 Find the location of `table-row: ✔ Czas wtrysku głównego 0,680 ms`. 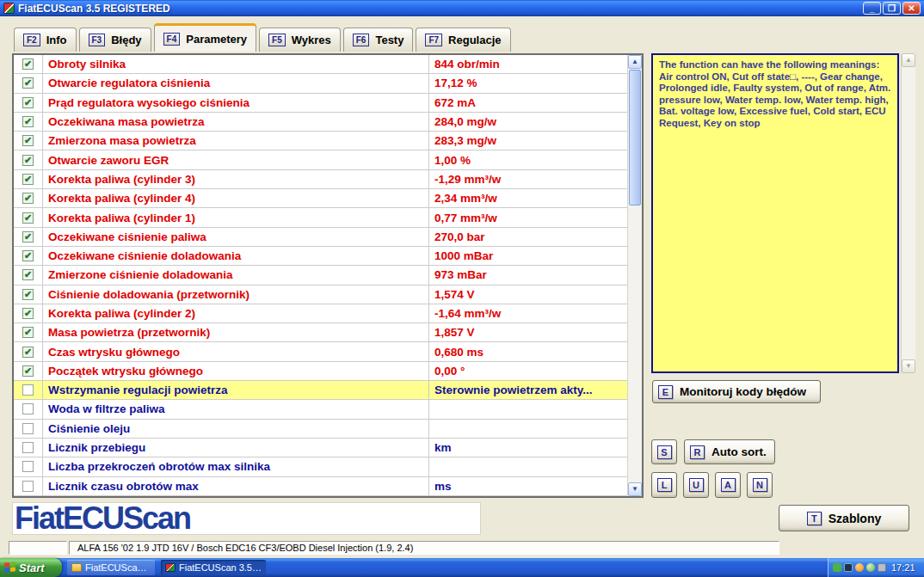

table-row: ✔ Czas wtrysku głównego 0,680 ms is located at coordinates (320, 352).